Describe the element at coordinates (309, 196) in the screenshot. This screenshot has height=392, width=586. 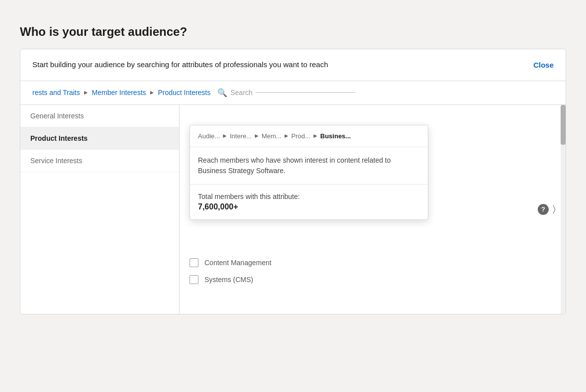
I see `tooltip-stats-label: Total members with this attribute:` at that location.